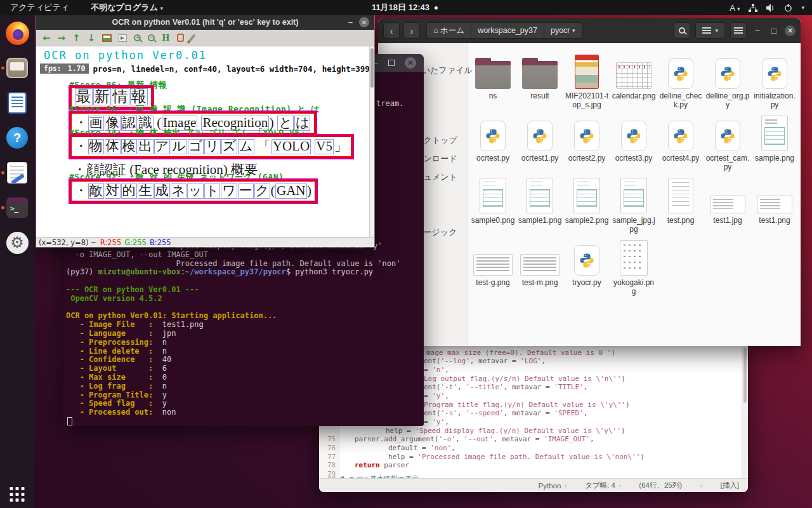 This screenshot has height=508, width=812. Describe the element at coordinates (151, 38) in the screenshot. I see `zoom-out-icon` at that location.